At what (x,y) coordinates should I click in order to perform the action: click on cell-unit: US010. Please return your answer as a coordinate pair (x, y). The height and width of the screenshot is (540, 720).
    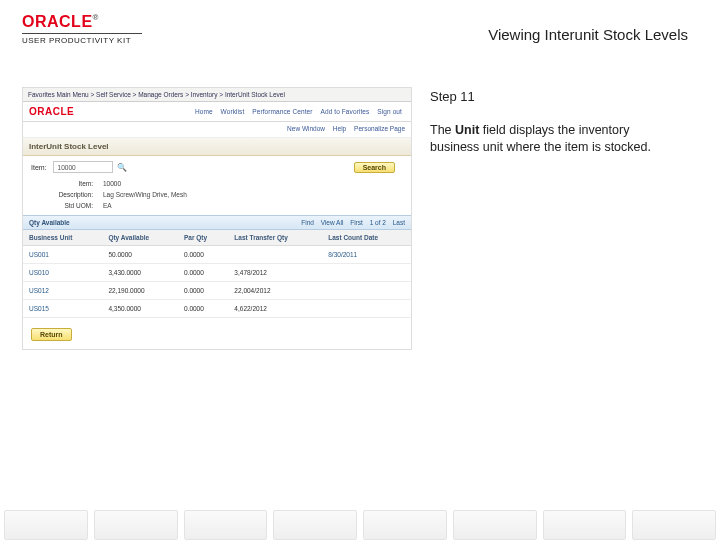
    Looking at the image, I should click on (62, 273).